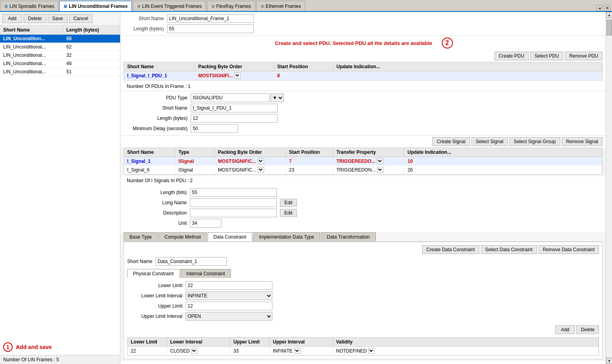 The image size is (612, 364). What do you see at coordinates (60, 47) in the screenshot?
I see `list-item: LIN_Unconditional... 62` at bounding box center [60, 47].